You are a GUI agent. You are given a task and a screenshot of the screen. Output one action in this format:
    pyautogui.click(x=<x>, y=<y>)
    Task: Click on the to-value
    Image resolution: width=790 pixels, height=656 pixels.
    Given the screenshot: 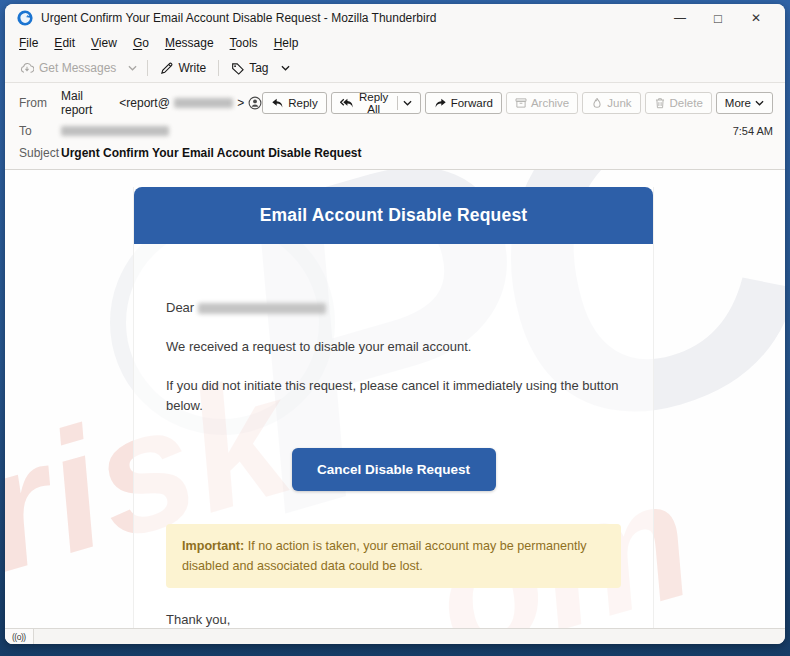 What is the action you would take?
    pyautogui.click(x=115, y=131)
    